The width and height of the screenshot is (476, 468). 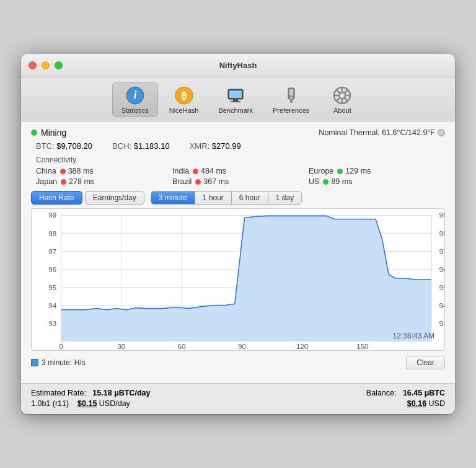 What do you see at coordinates (52, 324) in the screenshot?
I see `svg-text: 93` at bounding box center [52, 324].